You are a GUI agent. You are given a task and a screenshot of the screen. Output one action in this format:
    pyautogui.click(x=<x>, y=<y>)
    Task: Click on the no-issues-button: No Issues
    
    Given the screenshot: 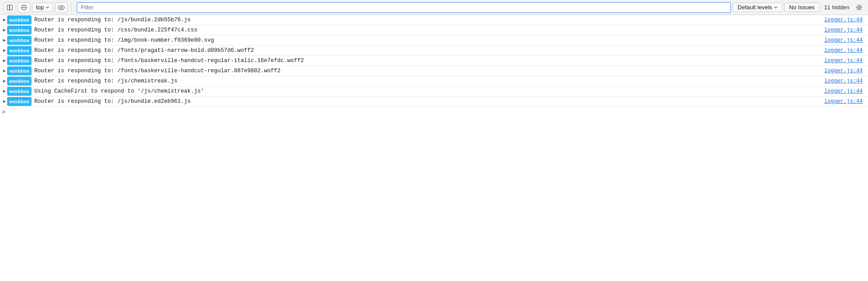 What is the action you would take?
    pyautogui.click(x=802, y=7)
    